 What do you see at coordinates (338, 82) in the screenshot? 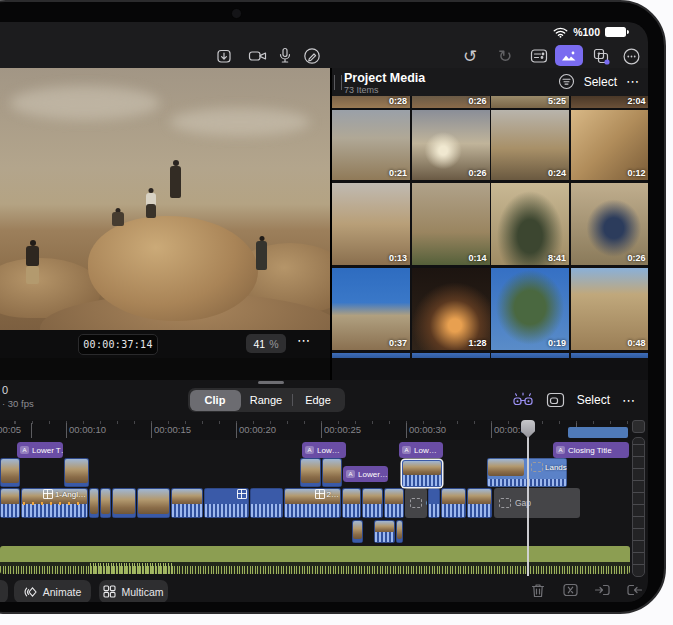
I see `panel-resize-handle` at bounding box center [338, 82].